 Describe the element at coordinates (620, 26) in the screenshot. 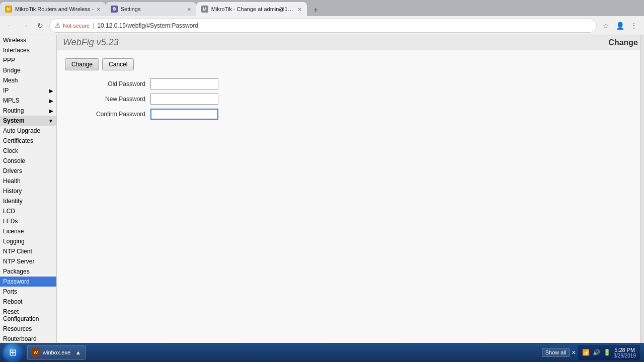

I see `toolbar-icons: ☆ 👤 ⋮` at that location.